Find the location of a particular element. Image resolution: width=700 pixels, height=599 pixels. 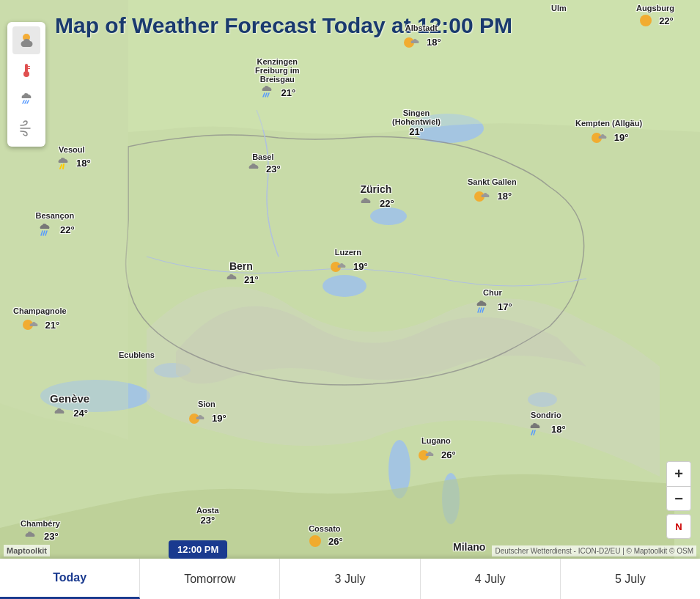

page-title: Map of Weather Forecast Today at 12:00 P… is located at coordinates (284, 26).